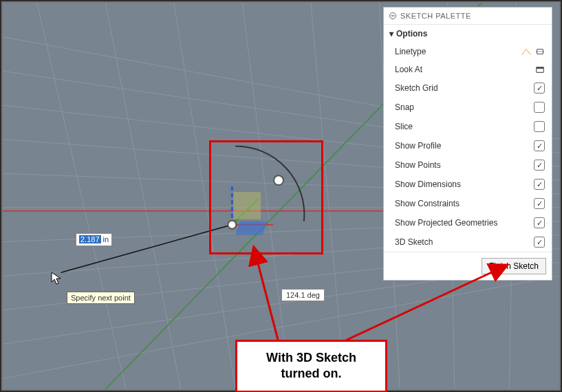 The height and width of the screenshot is (392, 562). I want to click on row-show-dimensions: Show Dimensions, so click(468, 184).